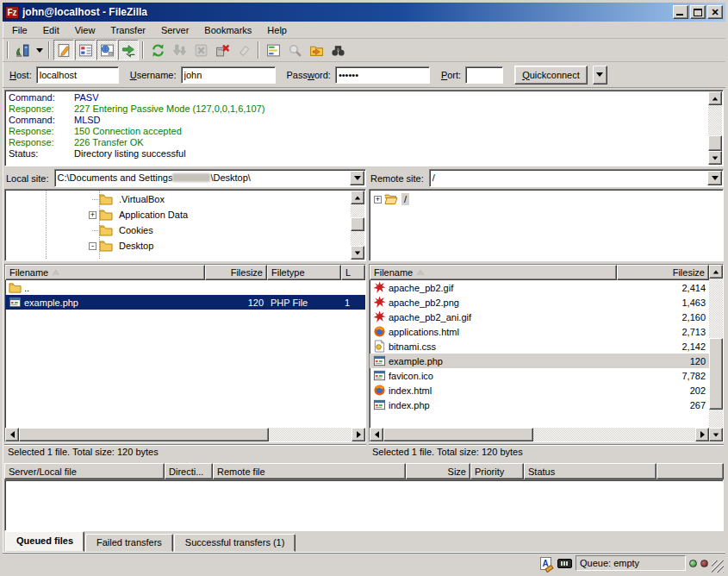 Image resolution: width=728 pixels, height=576 pixels. I want to click on tree-item-virtualbox: .VirtualBox, so click(177, 199).